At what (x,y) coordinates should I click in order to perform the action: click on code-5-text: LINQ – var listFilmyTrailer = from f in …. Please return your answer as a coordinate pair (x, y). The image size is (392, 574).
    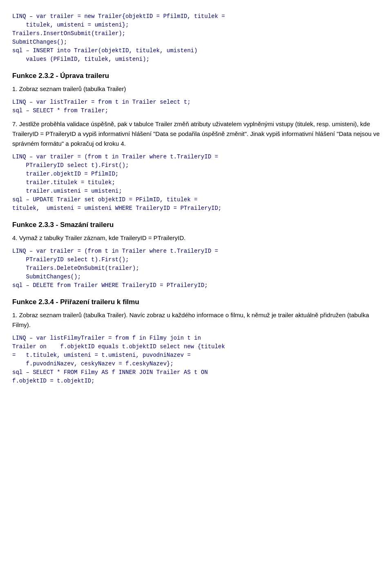
    Looking at the image, I should click on (196, 360).